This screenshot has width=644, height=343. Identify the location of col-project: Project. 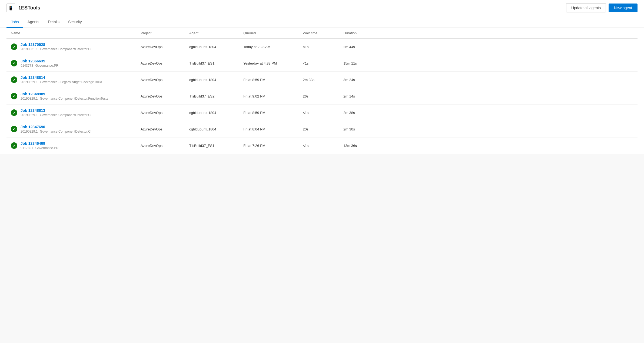
(165, 33).